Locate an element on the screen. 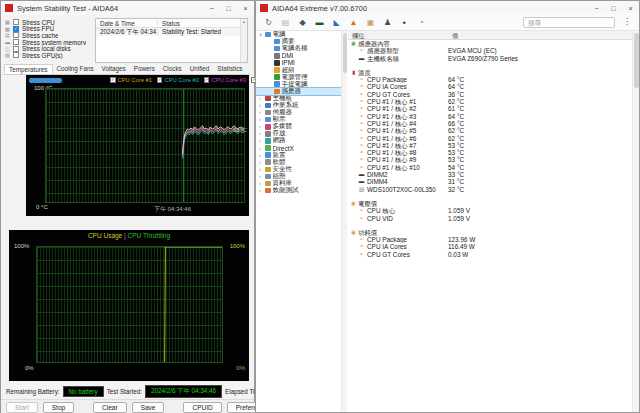  panel-scrollbar is located at coordinates (636, 222).